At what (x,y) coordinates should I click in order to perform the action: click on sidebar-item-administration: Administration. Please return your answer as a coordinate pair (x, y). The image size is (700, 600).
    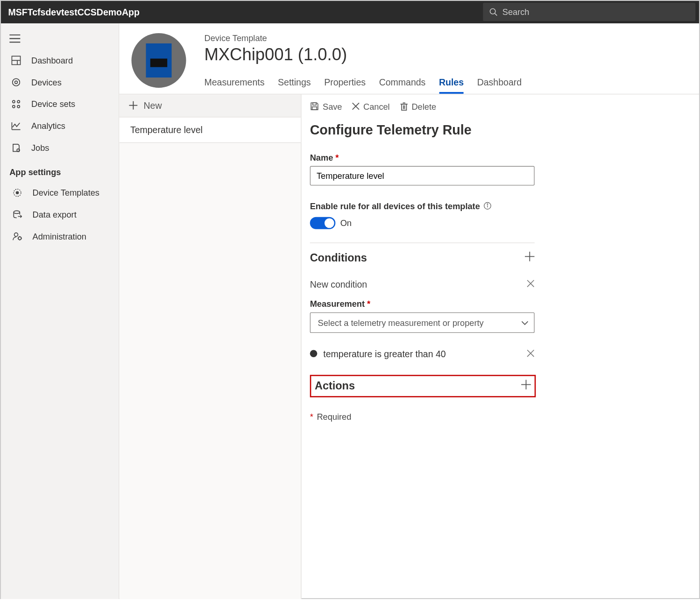
    Looking at the image, I should click on (60, 236).